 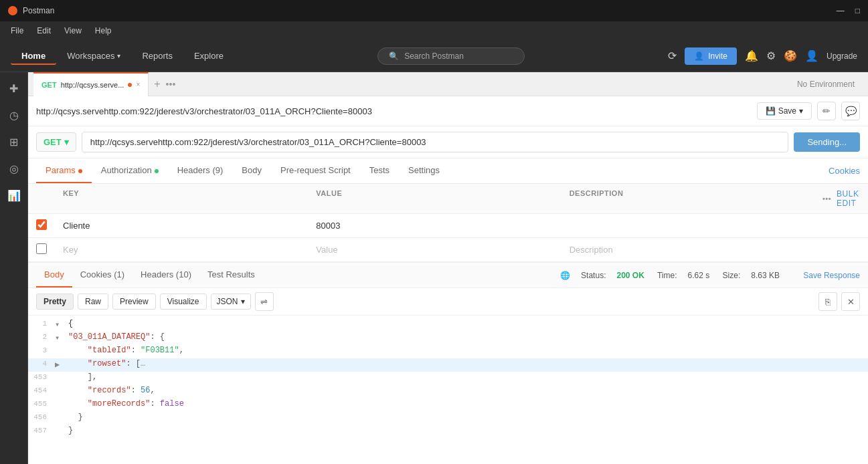 What do you see at coordinates (41, 225) in the screenshot?
I see `param-checkbox` at bounding box center [41, 225].